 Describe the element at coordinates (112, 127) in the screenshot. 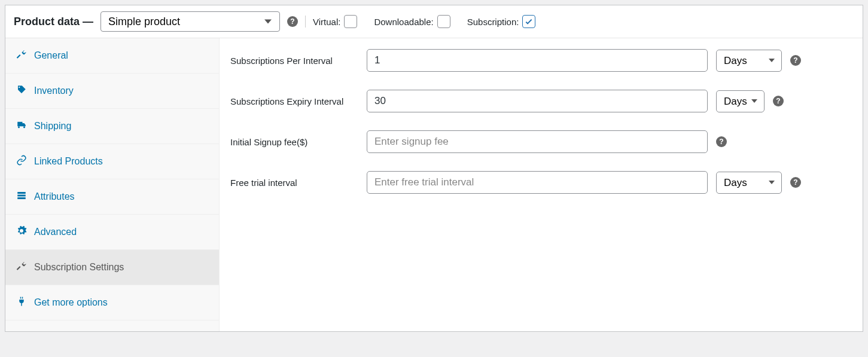

I see `sidebar-item-shipping: Shipping` at that location.